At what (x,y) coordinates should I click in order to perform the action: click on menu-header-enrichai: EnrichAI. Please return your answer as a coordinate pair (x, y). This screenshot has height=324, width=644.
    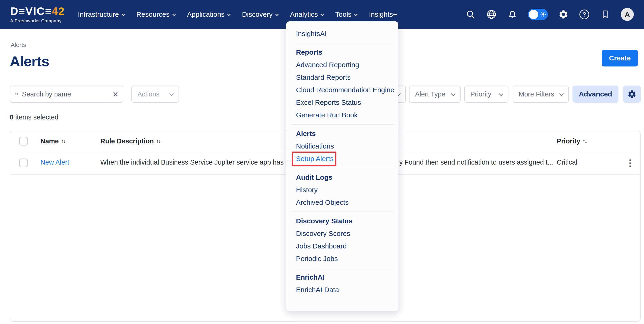
    Looking at the image, I should click on (342, 277).